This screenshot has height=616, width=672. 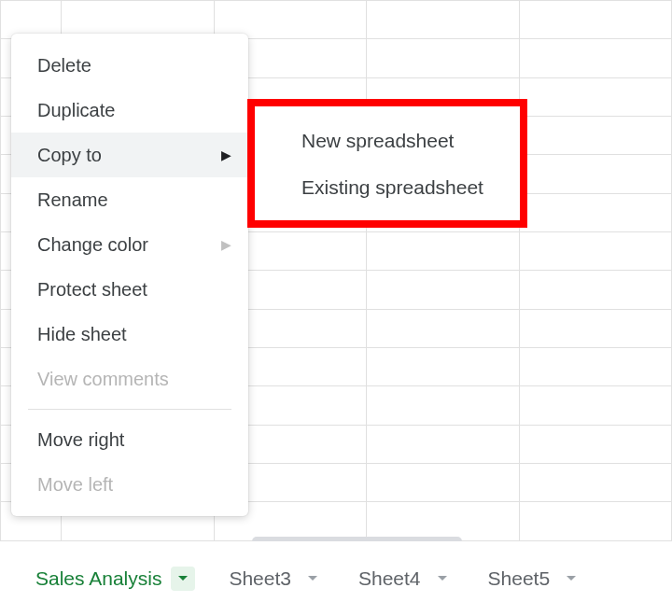 I want to click on tab-sheet4: Sheet4, so click(x=407, y=579).